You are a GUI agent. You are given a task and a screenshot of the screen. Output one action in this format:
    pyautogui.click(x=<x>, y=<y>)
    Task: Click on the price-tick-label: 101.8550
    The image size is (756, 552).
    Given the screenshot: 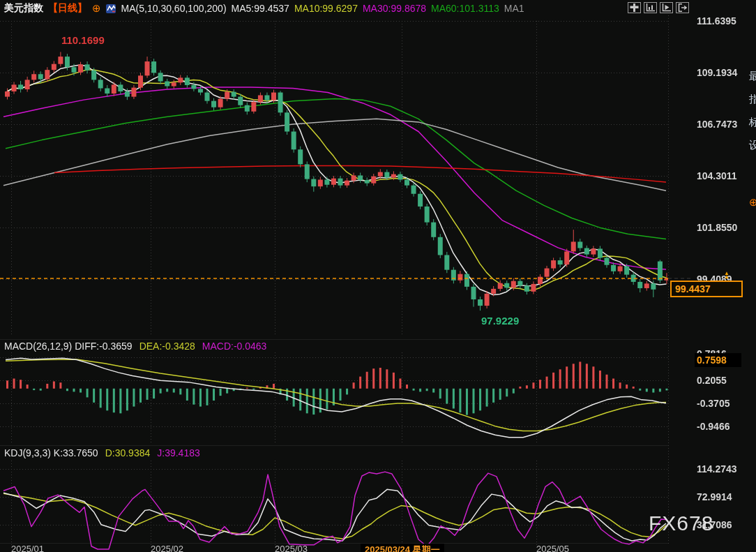 What is the action you would take?
    pyautogui.click(x=717, y=227)
    